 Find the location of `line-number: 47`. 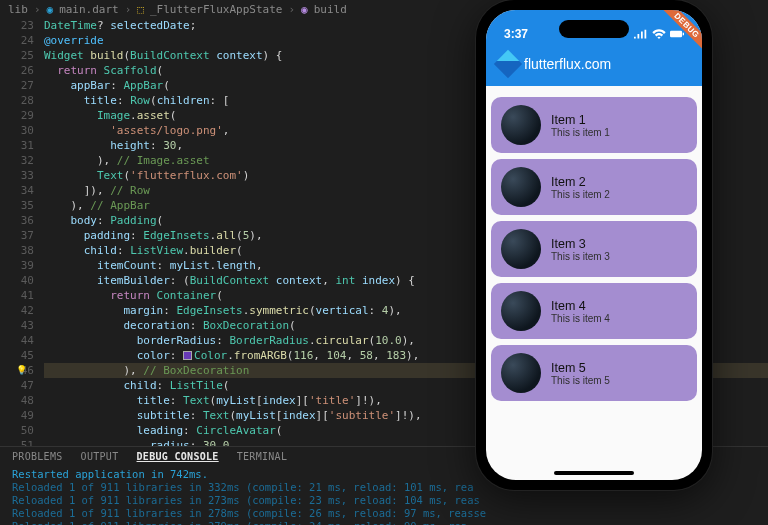

line-number: 47 is located at coordinates (17, 386).